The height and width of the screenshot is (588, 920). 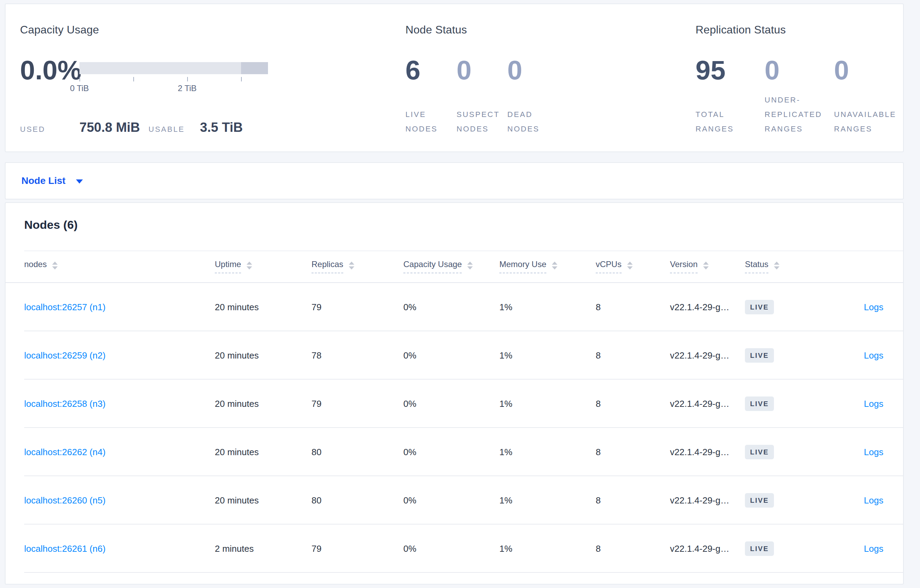 What do you see at coordinates (482, 70) in the screenshot?
I see `suspect-nodes-count: 0` at bounding box center [482, 70].